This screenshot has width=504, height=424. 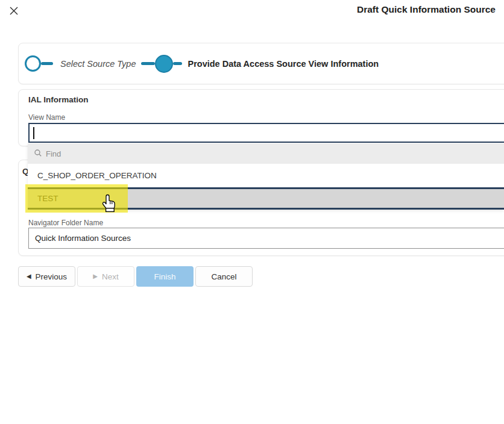 I want to click on next-button-label: Next, so click(x=110, y=277).